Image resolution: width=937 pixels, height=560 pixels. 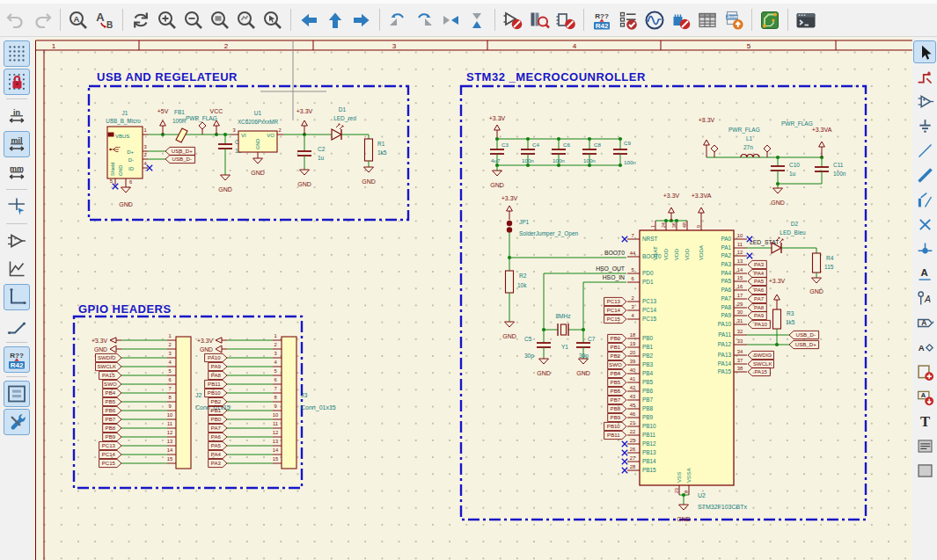 What do you see at coordinates (215, 392) in the screenshot?
I see `global-label-text: PB10` at bounding box center [215, 392].